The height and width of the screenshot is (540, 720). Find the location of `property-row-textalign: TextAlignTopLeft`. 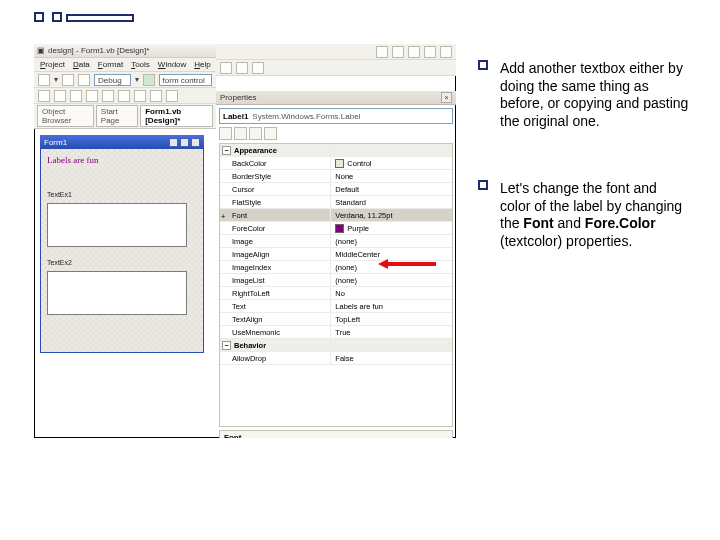

property-row-textalign: TextAlignTopLeft is located at coordinates (336, 320).